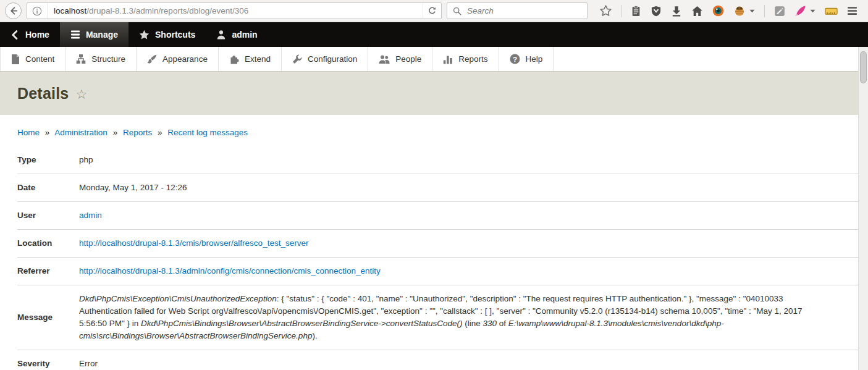 The height and width of the screenshot is (370, 868). I want to click on menu-item-label: People, so click(408, 59).